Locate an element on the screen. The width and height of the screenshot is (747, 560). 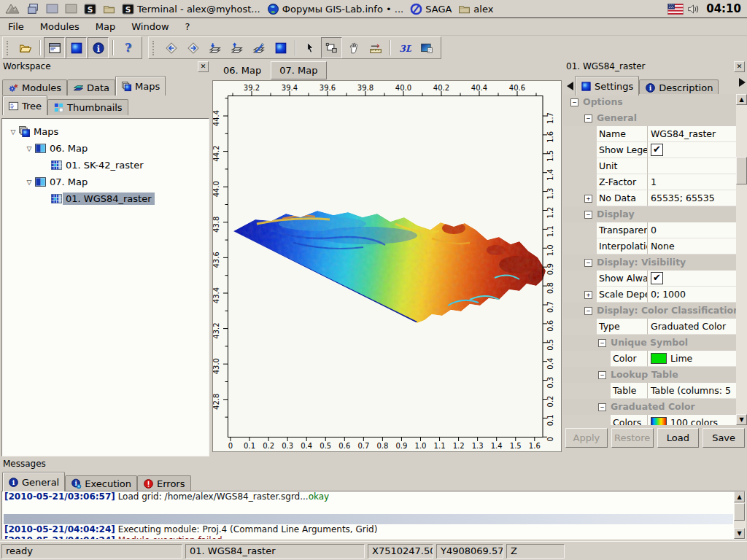
toolbar-button-map-properties is located at coordinates (280, 48).